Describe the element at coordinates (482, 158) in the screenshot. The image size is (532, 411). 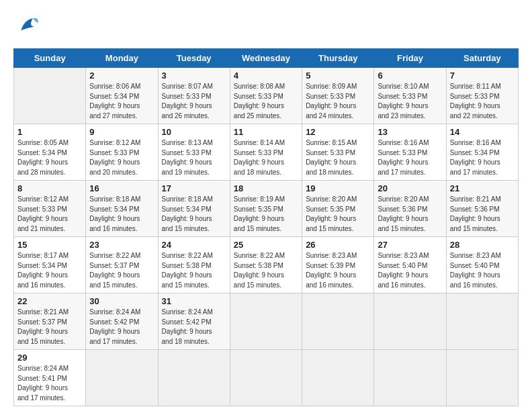
I see `day-info: Sunrise: 8:16 AM Sunset: 5:34 PM Dayligh…` at that location.